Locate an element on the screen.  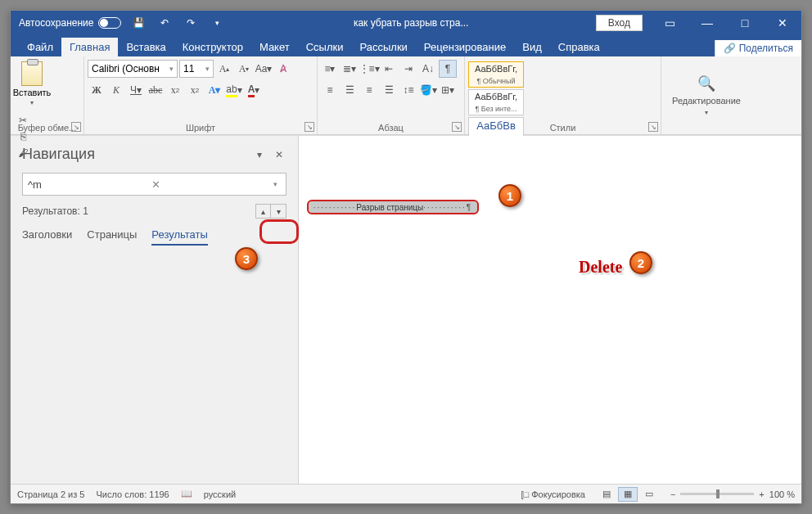
justify-icon: ☰ is located at coordinates (389, 90).